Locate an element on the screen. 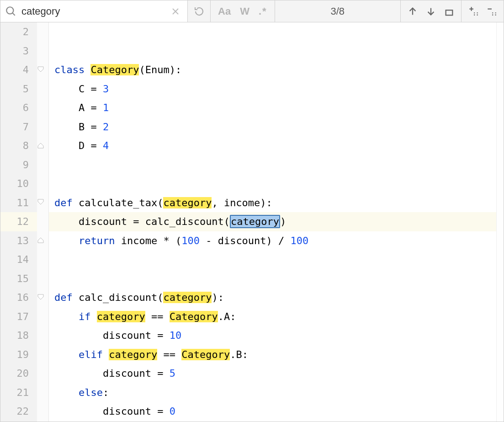 The height and width of the screenshot is (422, 504). history-icon is located at coordinates (199, 11).